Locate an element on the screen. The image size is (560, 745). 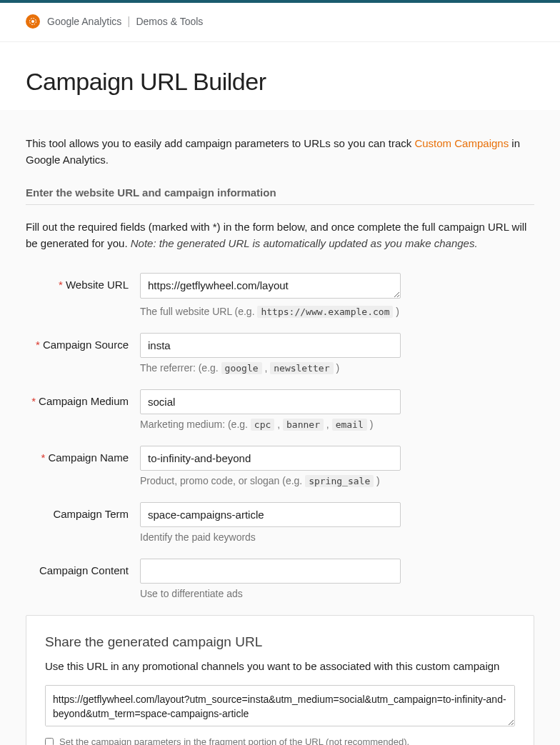
ga-logo-icon is located at coordinates (33, 21).